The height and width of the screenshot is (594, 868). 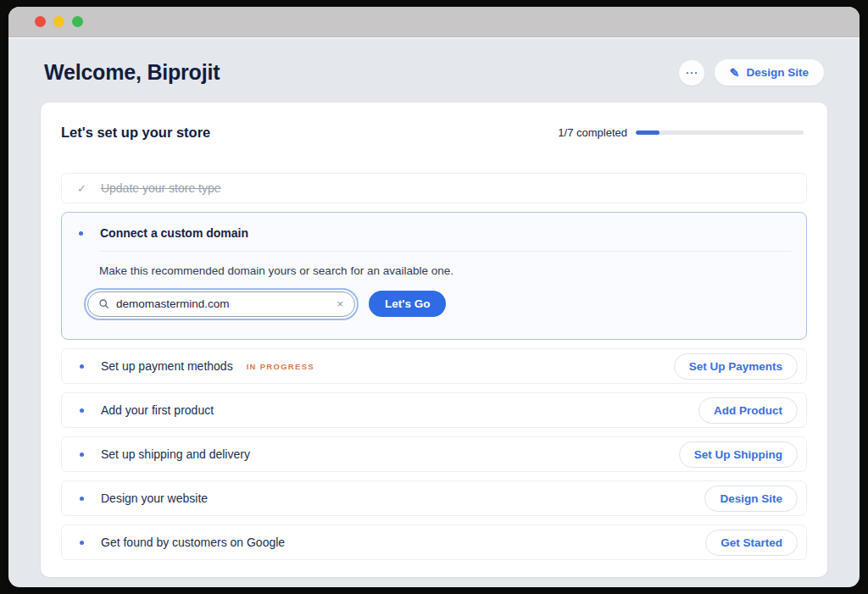 I want to click on task-get-found-on-google: Get found by customers on Google Get Sta…, so click(x=434, y=542).